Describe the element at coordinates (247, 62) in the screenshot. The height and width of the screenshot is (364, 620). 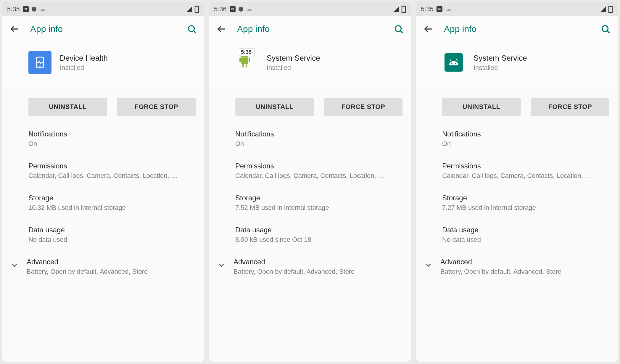
I see `app-icon: 5:35` at that location.